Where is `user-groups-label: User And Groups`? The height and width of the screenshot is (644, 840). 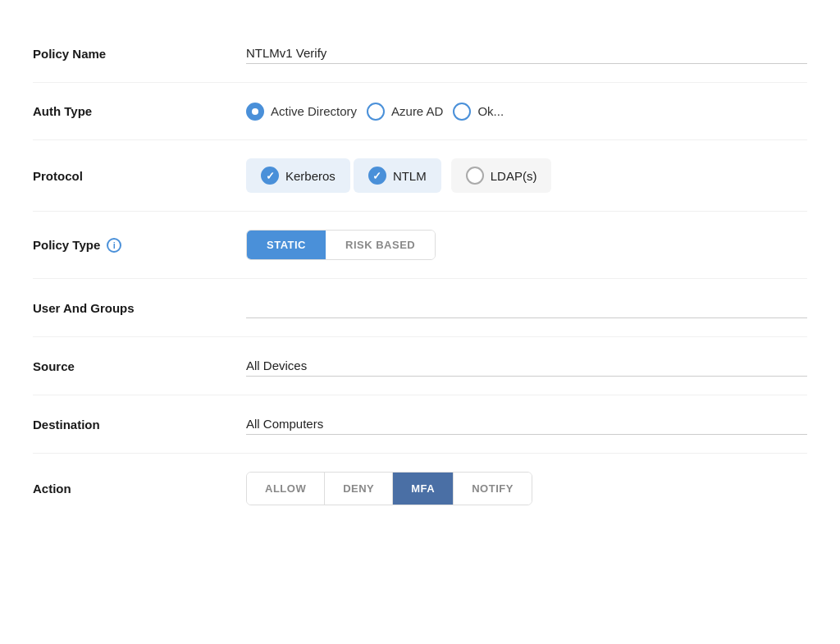 user-groups-label: User And Groups is located at coordinates (139, 308).